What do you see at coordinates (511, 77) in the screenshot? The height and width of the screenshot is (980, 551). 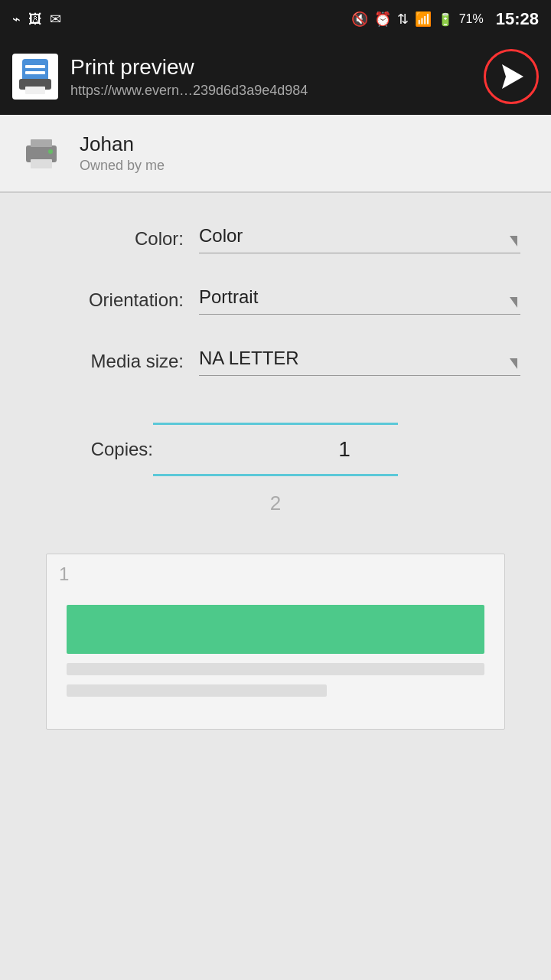 I see `send-icon` at bounding box center [511, 77].